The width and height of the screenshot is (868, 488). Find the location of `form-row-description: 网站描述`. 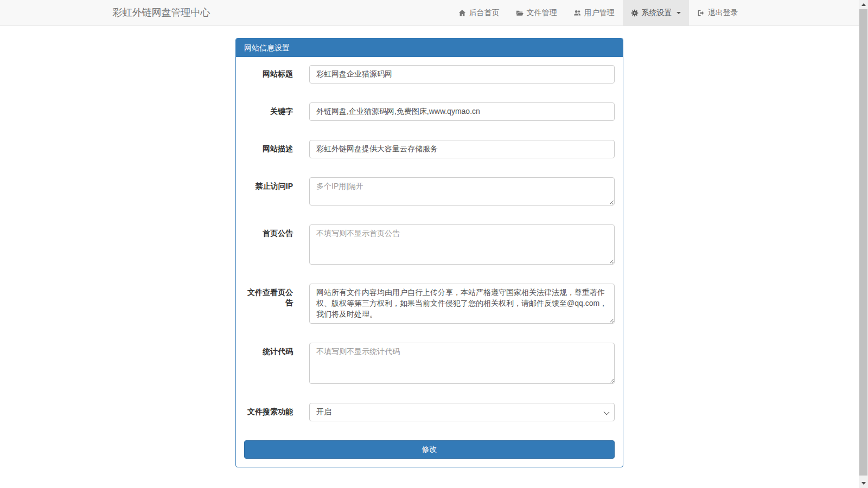

form-row-description: 网站描述 is located at coordinates (430, 149).